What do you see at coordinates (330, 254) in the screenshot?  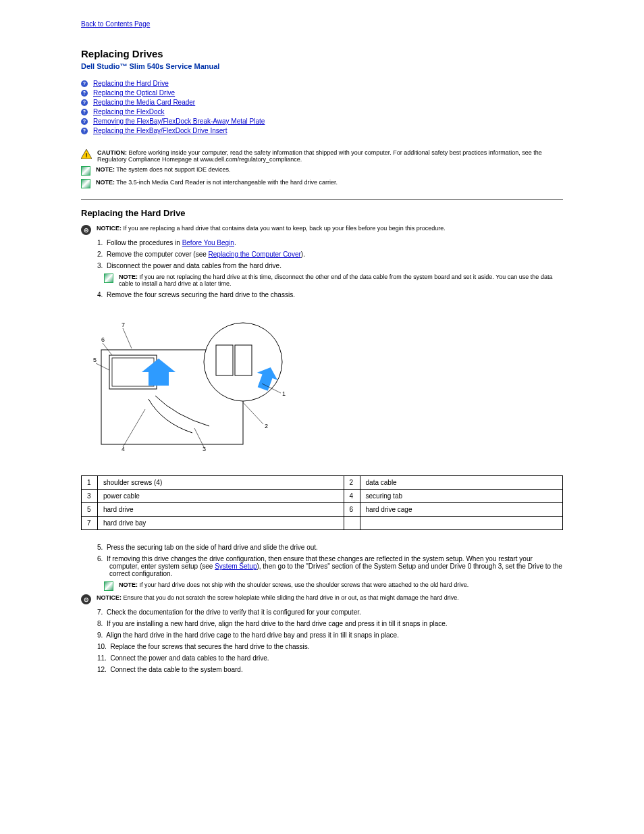 I see `step-2: 2. Remove the computer cover (see Replac…` at bounding box center [330, 254].